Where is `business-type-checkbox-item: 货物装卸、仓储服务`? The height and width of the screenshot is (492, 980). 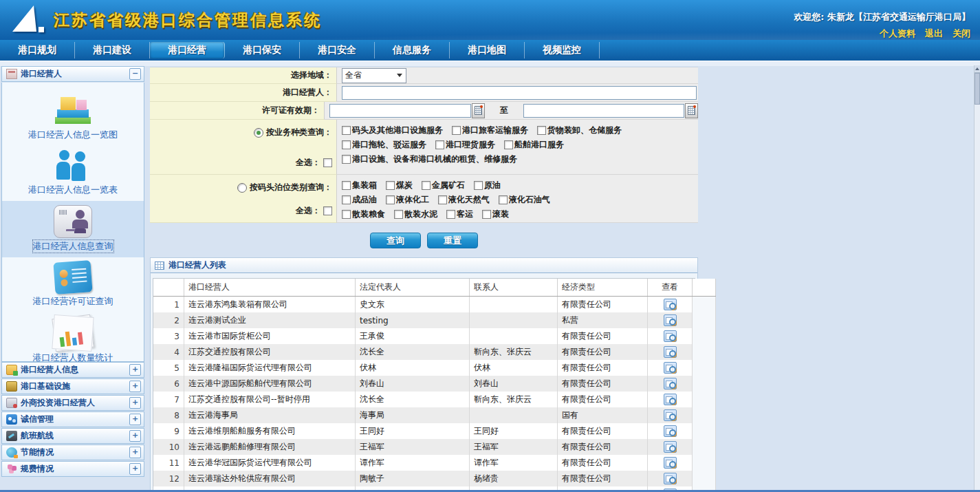
business-type-checkbox-item: 货物装卸、仓储服务 is located at coordinates (579, 131).